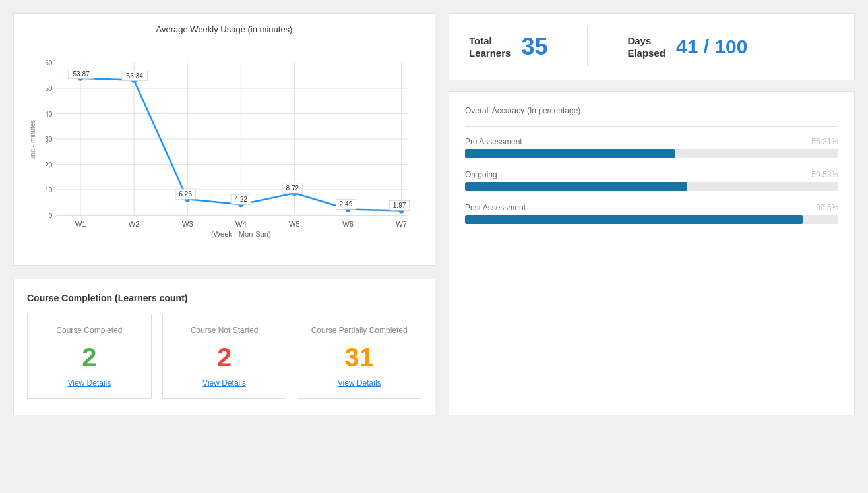 This screenshot has width=868, height=493. Describe the element at coordinates (49, 140) in the screenshot. I see `svg-text: 30` at that location.